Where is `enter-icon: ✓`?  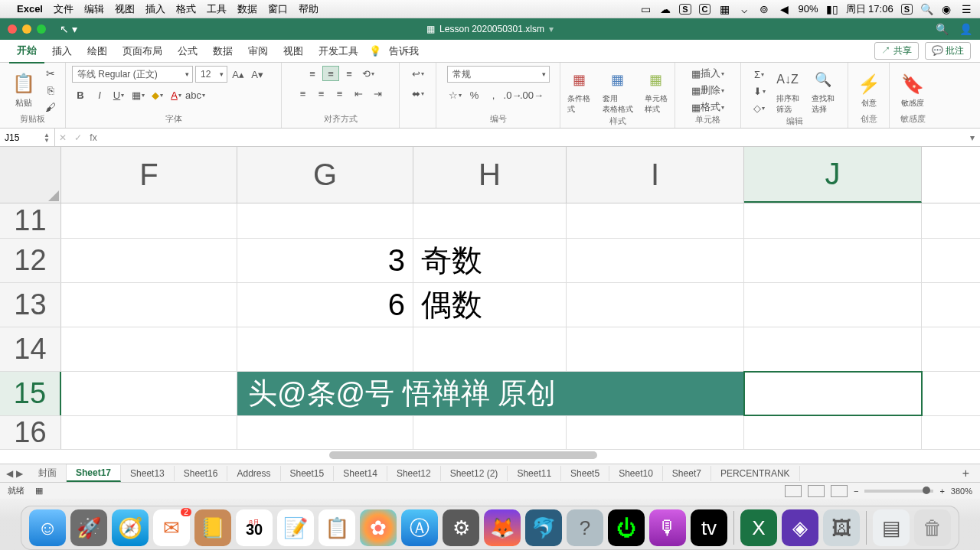
enter-icon: ✓ is located at coordinates (78, 138).